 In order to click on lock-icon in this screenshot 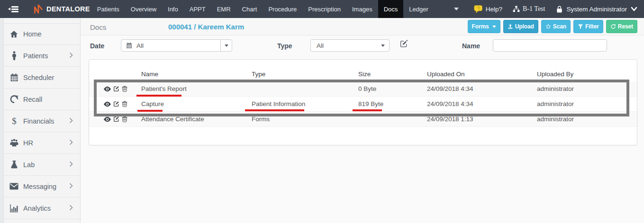, I will do `click(559, 9)`.